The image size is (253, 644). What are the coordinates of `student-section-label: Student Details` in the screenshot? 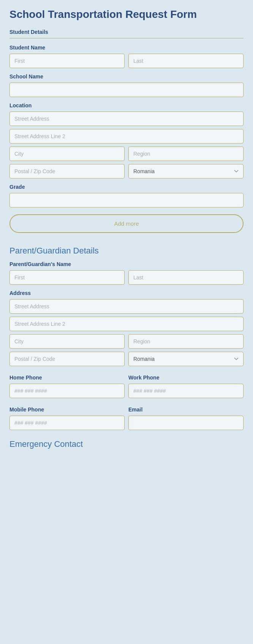 It's located at (126, 32).